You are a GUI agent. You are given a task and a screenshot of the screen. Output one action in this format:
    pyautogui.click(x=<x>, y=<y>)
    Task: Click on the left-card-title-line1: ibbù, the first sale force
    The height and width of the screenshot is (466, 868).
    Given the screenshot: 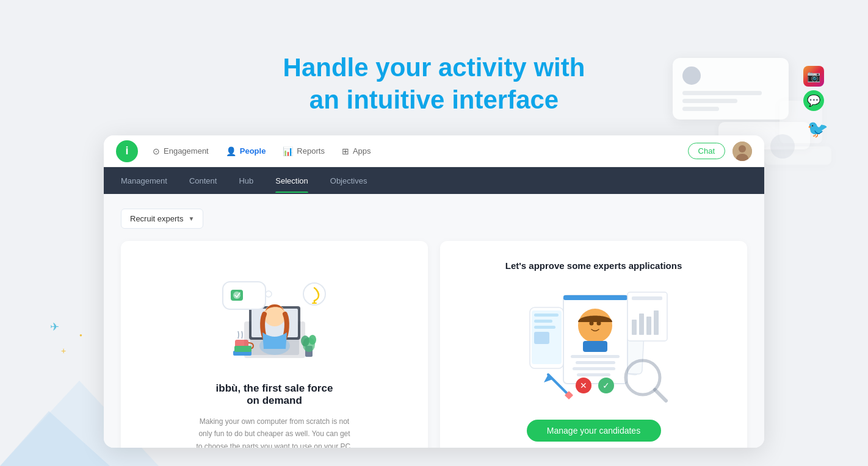 What is the action you would take?
    pyautogui.click(x=275, y=388)
    